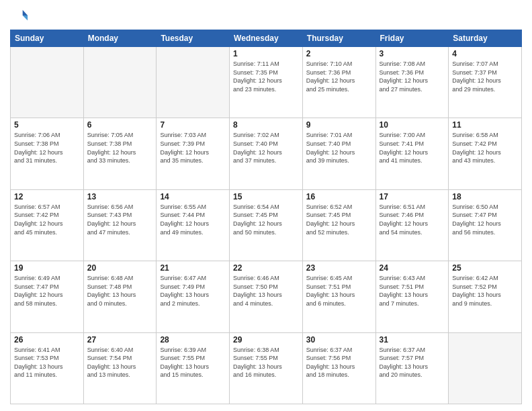  I want to click on day-info: Sunrise: 6:58 AM Sunset: 7:42 PM Dayligh…, so click(485, 148).